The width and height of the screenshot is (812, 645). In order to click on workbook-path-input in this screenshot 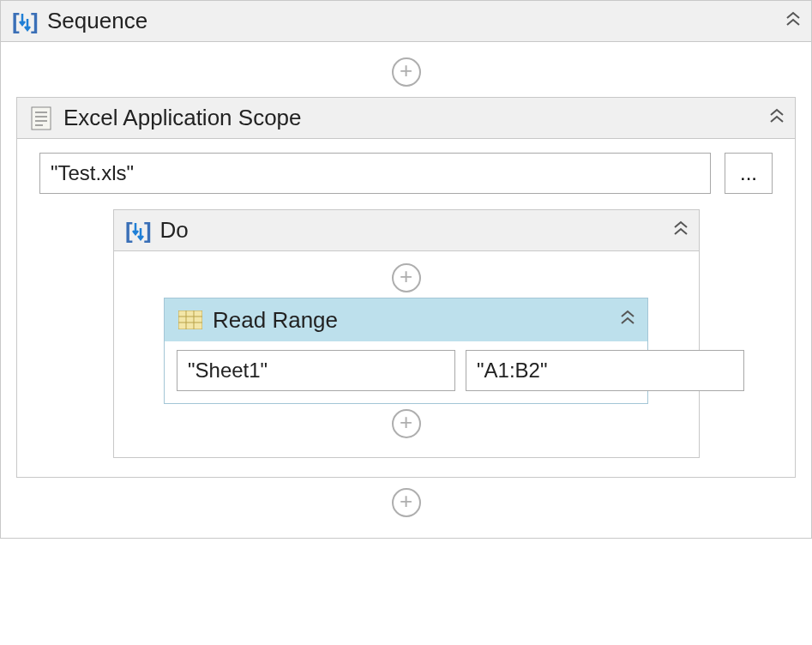, I will do `click(376, 173)`.